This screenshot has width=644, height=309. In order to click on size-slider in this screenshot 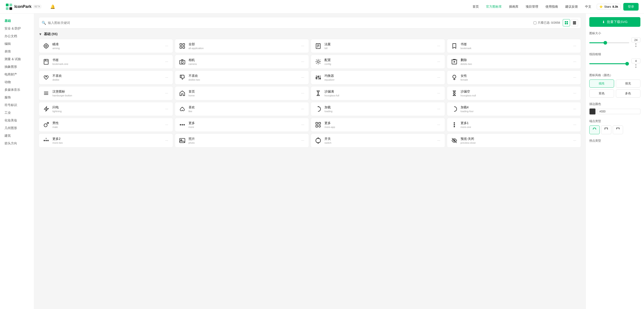, I will do `click(609, 43)`.